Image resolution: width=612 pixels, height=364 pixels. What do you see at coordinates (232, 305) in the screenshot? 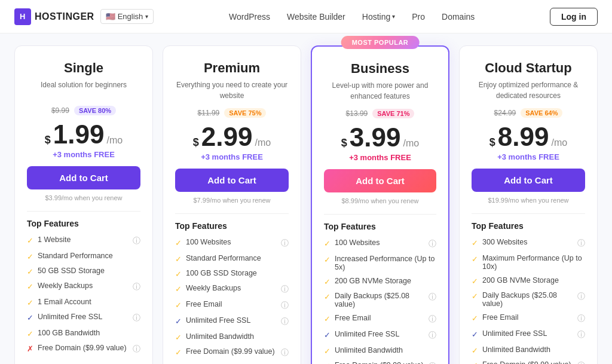
I see `feature-item: ✓ Free Email ⓘ` at bounding box center [232, 305].